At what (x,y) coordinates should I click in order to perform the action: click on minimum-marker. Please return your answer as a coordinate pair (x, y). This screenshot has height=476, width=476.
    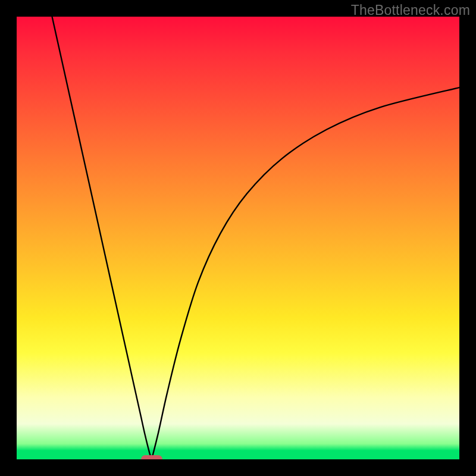
    Looking at the image, I should click on (152, 457).